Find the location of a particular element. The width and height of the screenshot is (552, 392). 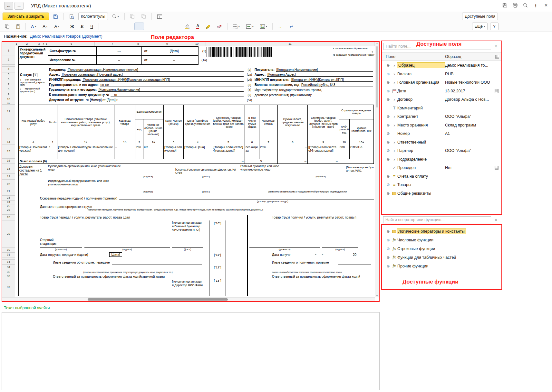

party-value: № [Номер] от [Дата] г. is located at coordinates (164, 100).